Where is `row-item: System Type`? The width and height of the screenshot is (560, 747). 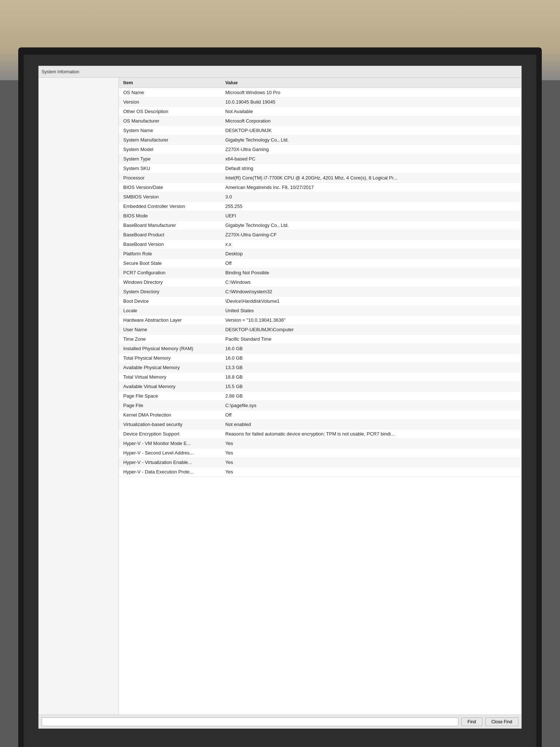
row-item: System Type is located at coordinates (170, 159).